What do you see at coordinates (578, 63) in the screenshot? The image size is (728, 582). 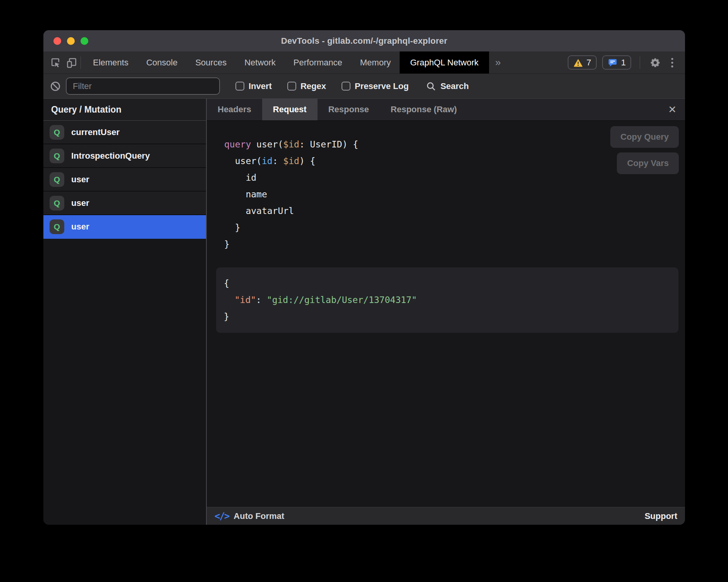 I see `warning-icon` at bounding box center [578, 63].